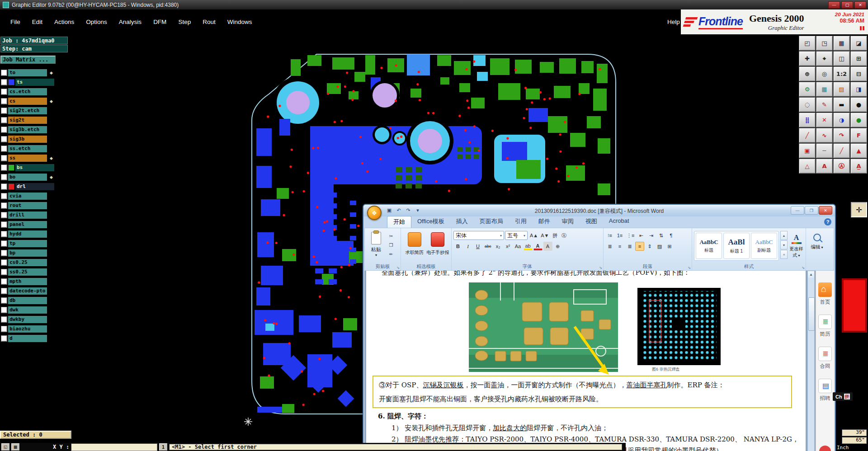  Describe the element at coordinates (521, 222) in the screenshot. I see `tab-引用: 引用` at that location.